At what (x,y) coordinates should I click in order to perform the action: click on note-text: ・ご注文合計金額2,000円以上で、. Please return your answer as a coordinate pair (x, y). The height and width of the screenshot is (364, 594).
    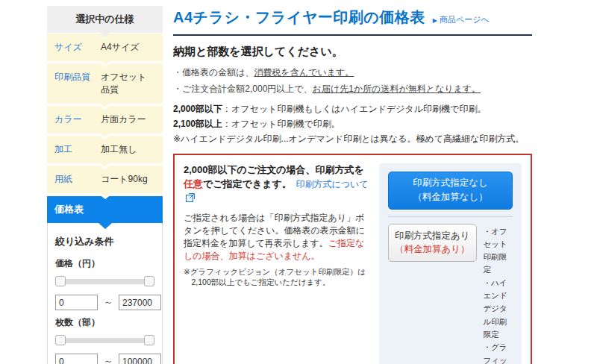
    Looking at the image, I should click on (243, 89).